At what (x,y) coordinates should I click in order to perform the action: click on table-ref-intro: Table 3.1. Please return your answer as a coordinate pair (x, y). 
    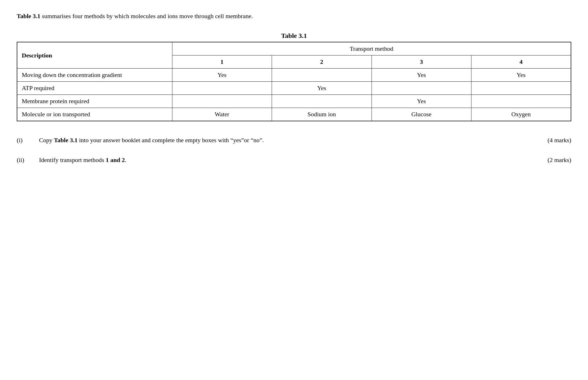
    Looking at the image, I should click on (28, 16).